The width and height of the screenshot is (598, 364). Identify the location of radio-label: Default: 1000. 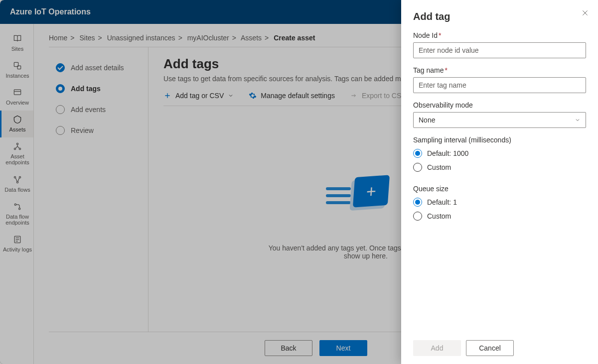
(448, 153).